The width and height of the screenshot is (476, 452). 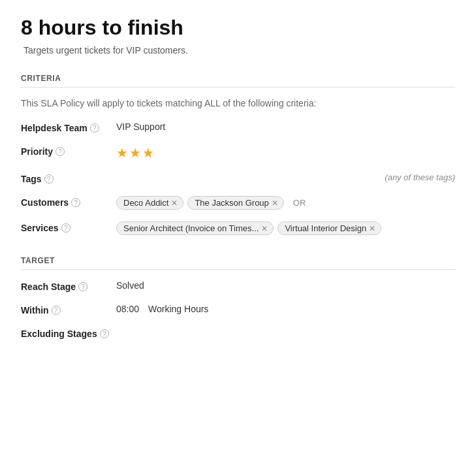 I want to click on priority-stars: ★ ★ ★, so click(x=135, y=153).